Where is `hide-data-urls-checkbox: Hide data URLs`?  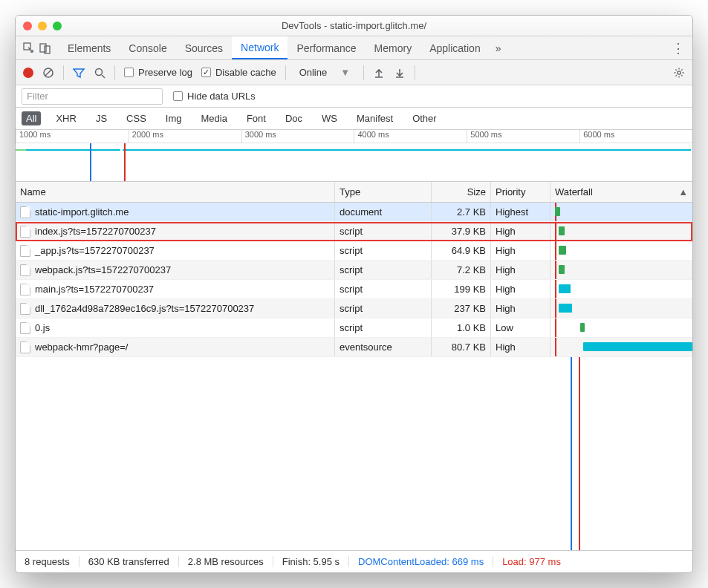 hide-data-urls-checkbox: Hide data URLs is located at coordinates (214, 97).